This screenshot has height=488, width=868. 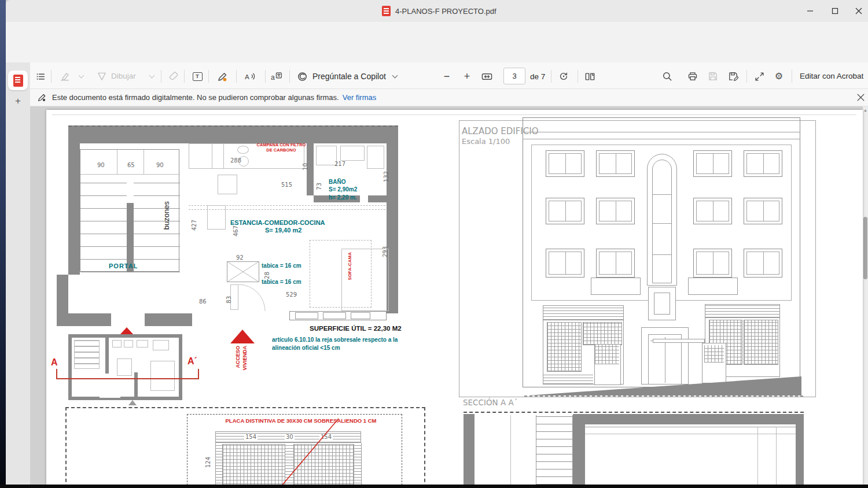 I want to click on page-view-icon, so click(x=590, y=76).